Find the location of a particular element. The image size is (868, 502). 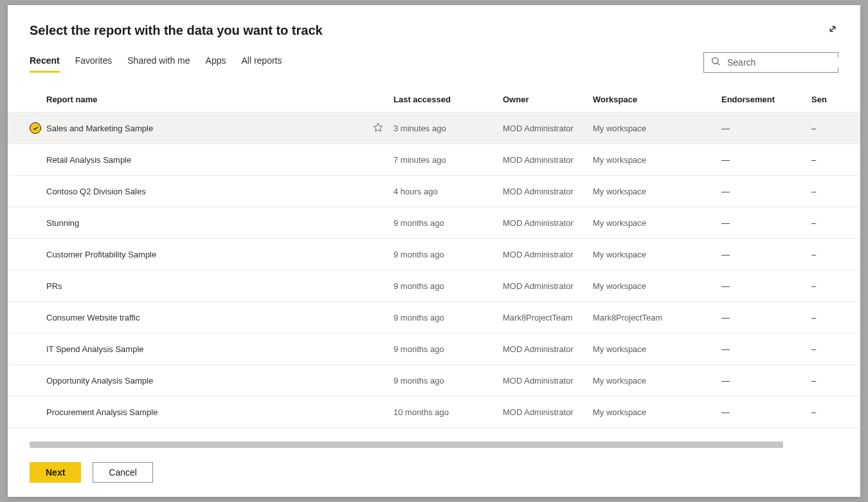

expand-icon is located at coordinates (833, 30).